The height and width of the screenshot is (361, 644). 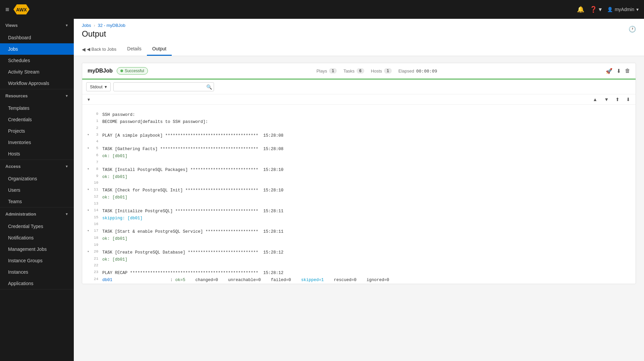 I want to click on sidebar-item-workflow-approvals: Workflow Approvals, so click(x=37, y=83).